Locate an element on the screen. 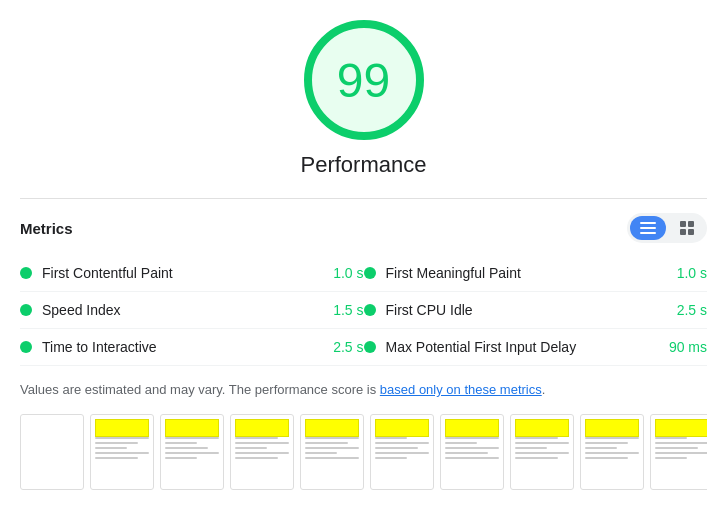 The width and height of the screenshot is (727, 511). score-label: Performance is located at coordinates (364, 165).